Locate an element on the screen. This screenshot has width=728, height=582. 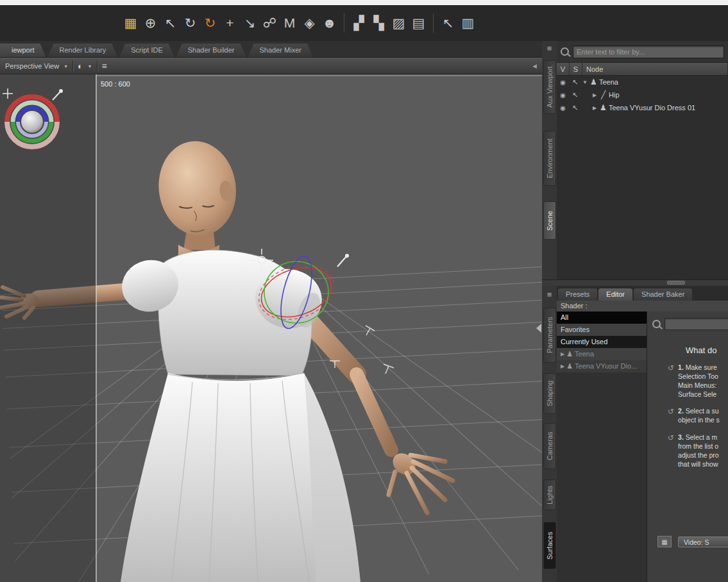
node-label: Teena is located at coordinates (609, 82).